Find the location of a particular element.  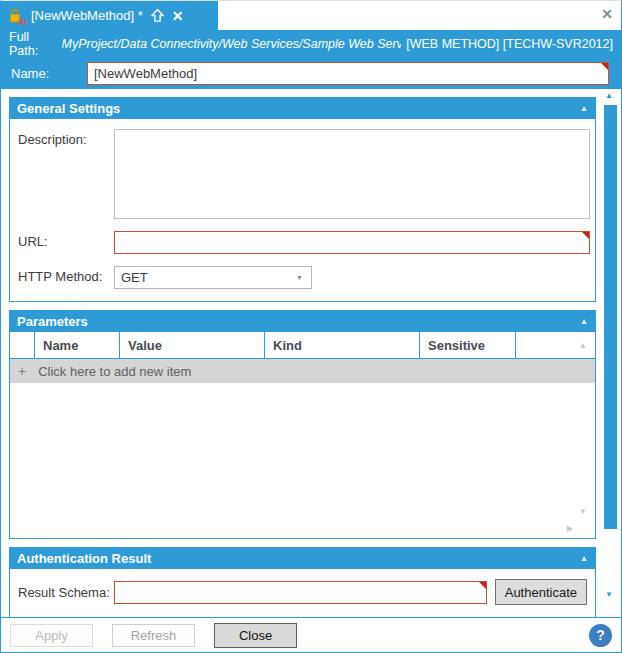

name-label: Name: is located at coordinates (45, 74).